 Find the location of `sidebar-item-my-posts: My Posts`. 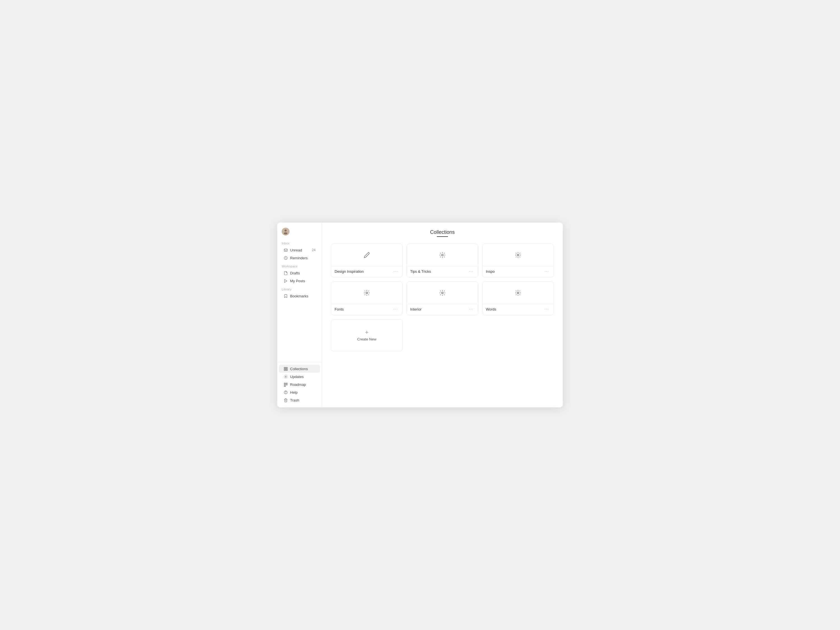

sidebar-item-my-posts: My Posts is located at coordinates (299, 281).